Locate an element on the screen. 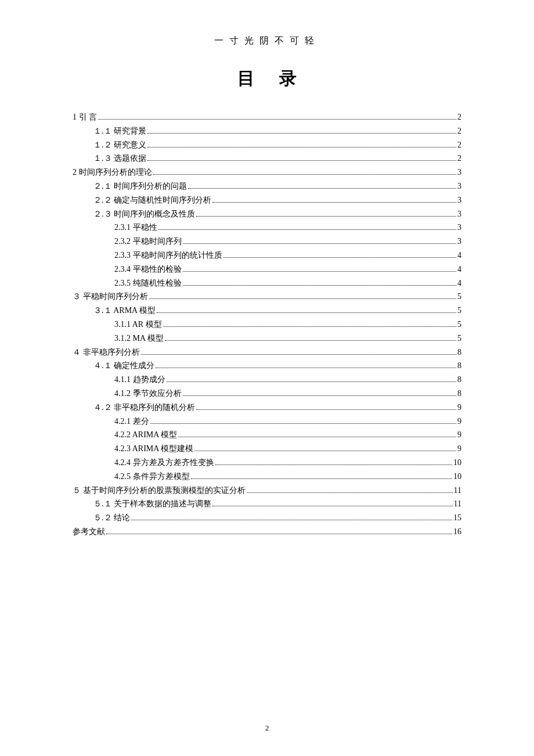  toc-entry-label: １.２ 研究意义 is located at coordinates (120, 145).